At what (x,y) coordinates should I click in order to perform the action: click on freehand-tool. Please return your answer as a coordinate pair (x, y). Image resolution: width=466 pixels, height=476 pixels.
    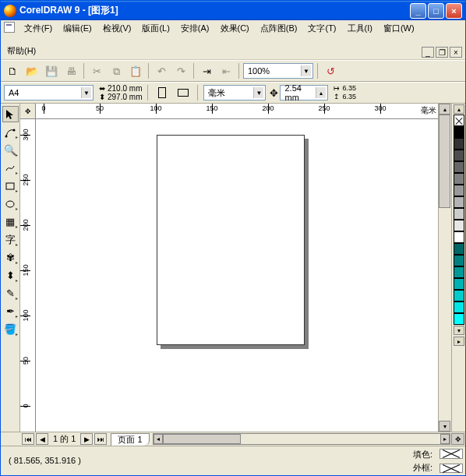
    Looking at the image, I should click on (11, 168).